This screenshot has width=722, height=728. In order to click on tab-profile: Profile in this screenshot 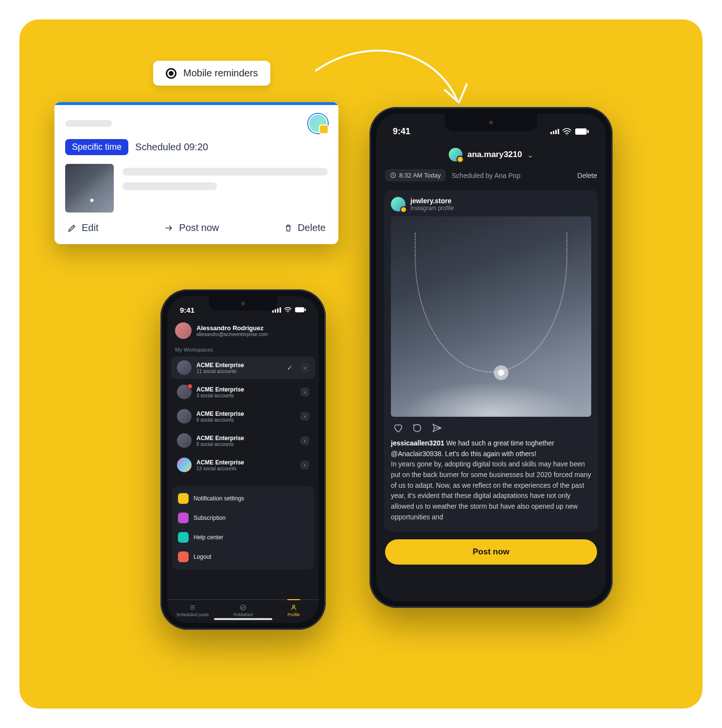, I will do `click(294, 612)`.